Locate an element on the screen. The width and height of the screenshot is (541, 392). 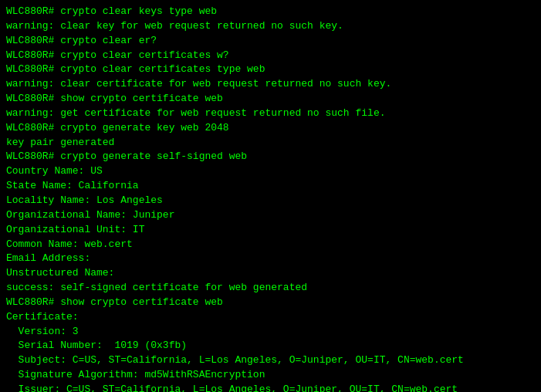
terminal-line: Version: 3 is located at coordinates (270, 332).